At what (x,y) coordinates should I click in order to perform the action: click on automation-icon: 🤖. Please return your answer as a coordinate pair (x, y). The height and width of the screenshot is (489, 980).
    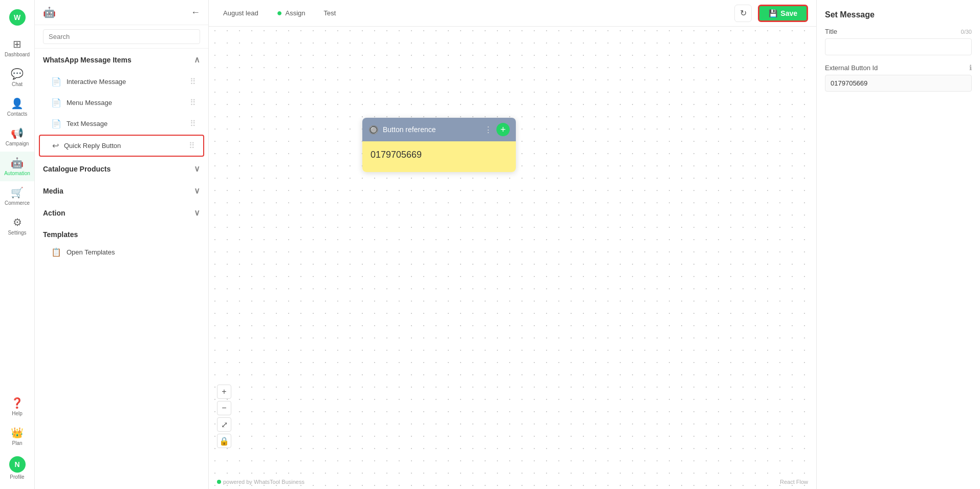
    Looking at the image, I should click on (17, 163).